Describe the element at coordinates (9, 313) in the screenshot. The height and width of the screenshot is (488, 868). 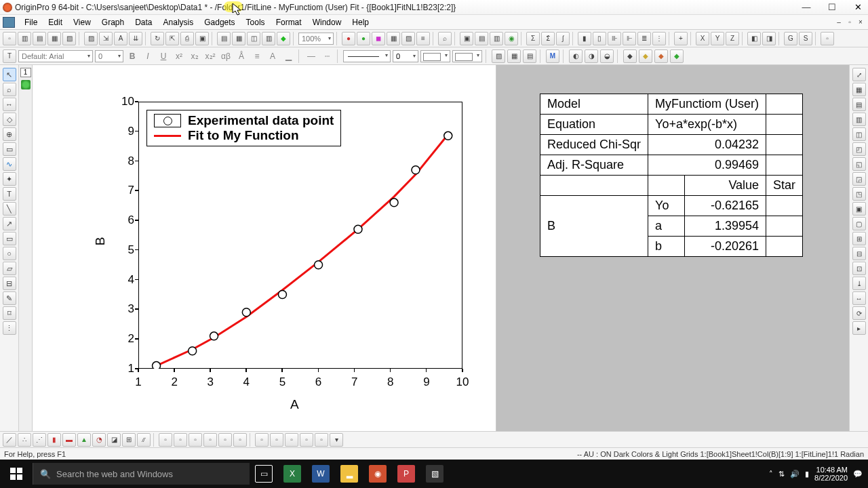
I see `lock-tool: ⌑` at that location.